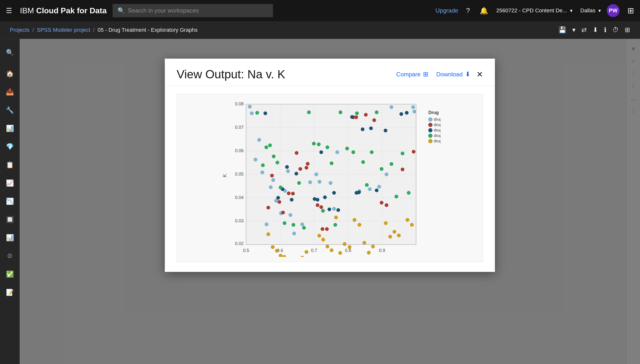  What do you see at coordinates (10, 183) in the screenshot?
I see `sidebar-item-graphs: 📈` at bounding box center [10, 183].